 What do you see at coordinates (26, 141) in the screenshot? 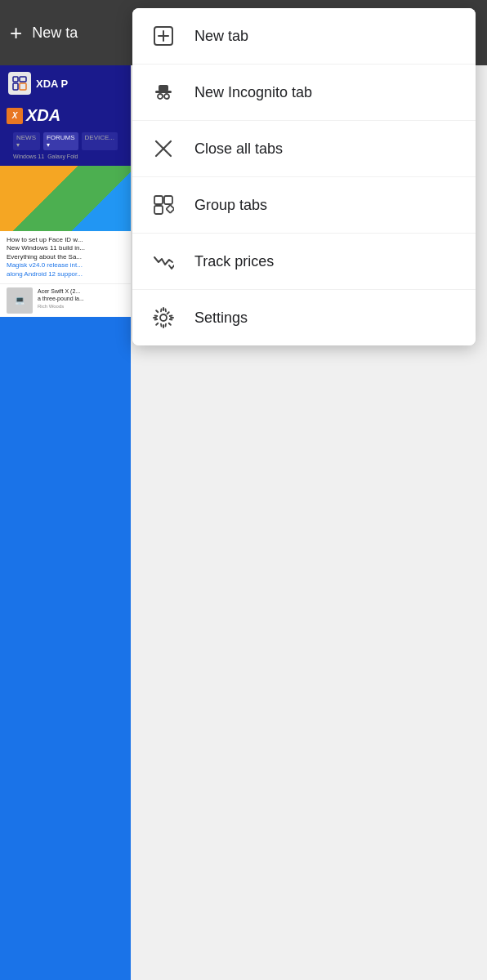
I see `nav-news: NEWS ▾` at bounding box center [26, 141].